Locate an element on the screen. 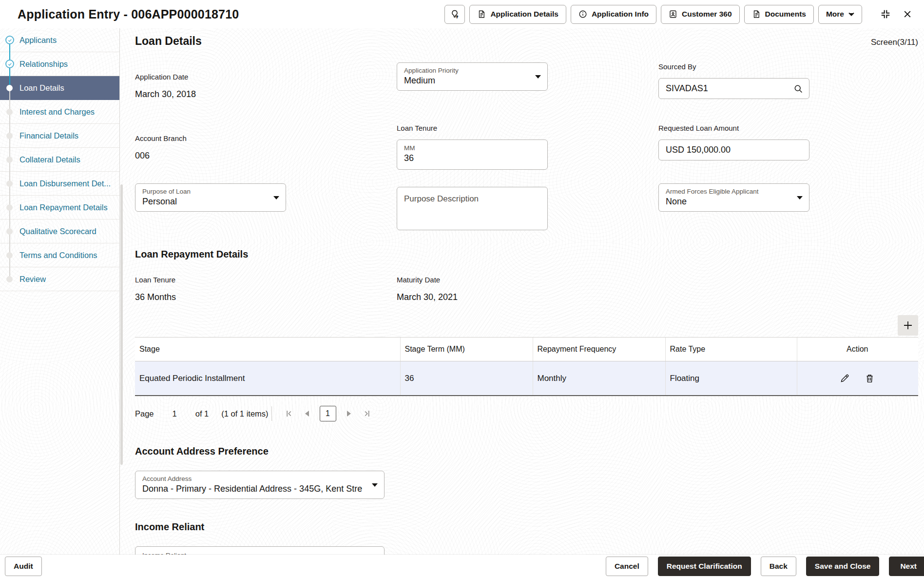 The image size is (924, 578). pagination-divider is located at coordinates (272, 414).